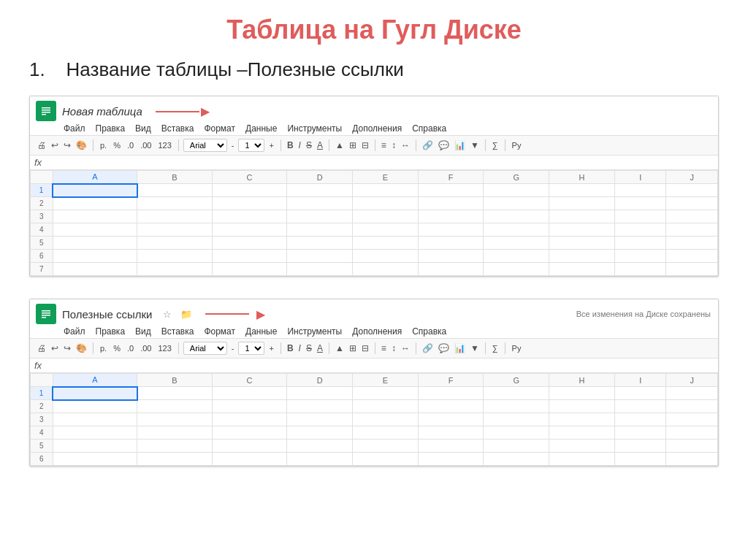 The height and width of the screenshot is (560, 748). I want to click on font-minus-2: -, so click(233, 348).